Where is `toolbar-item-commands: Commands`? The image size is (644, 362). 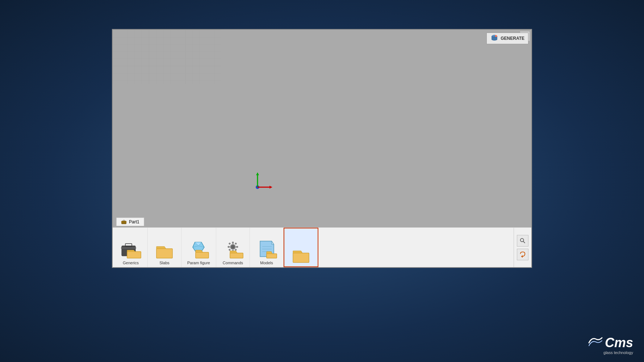 toolbar-item-commands: Commands is located at coordinates (233, 248).